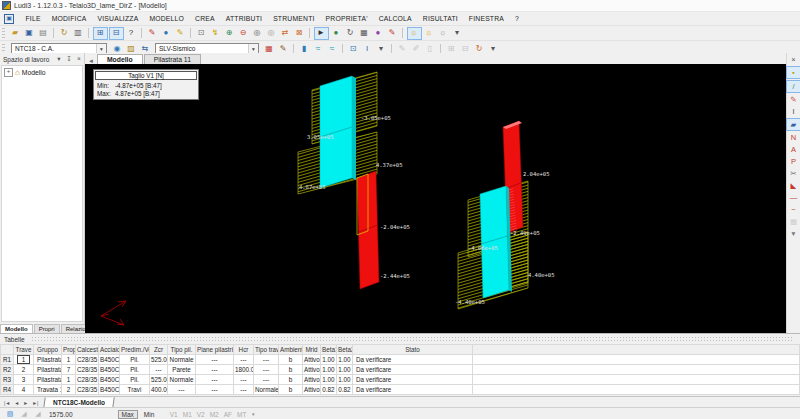 The height and width of the screenshot is (419, 800). Describe the element at coordinates (69, 370) in the screenshot. I see `cell-prop: 7` at that location.